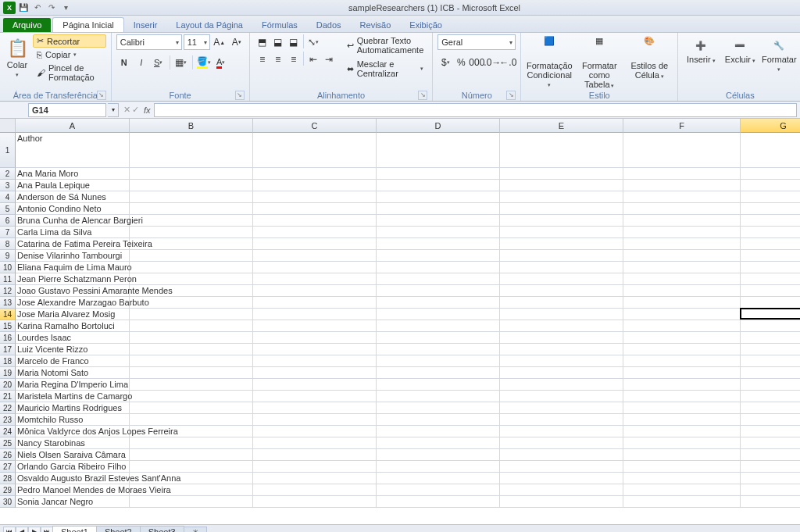  I want to click on cell-E1, so click(562, 150).